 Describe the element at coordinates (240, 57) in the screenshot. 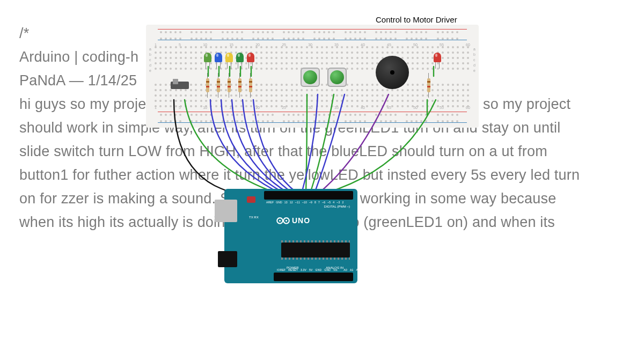

I see `led-green2` at that location.